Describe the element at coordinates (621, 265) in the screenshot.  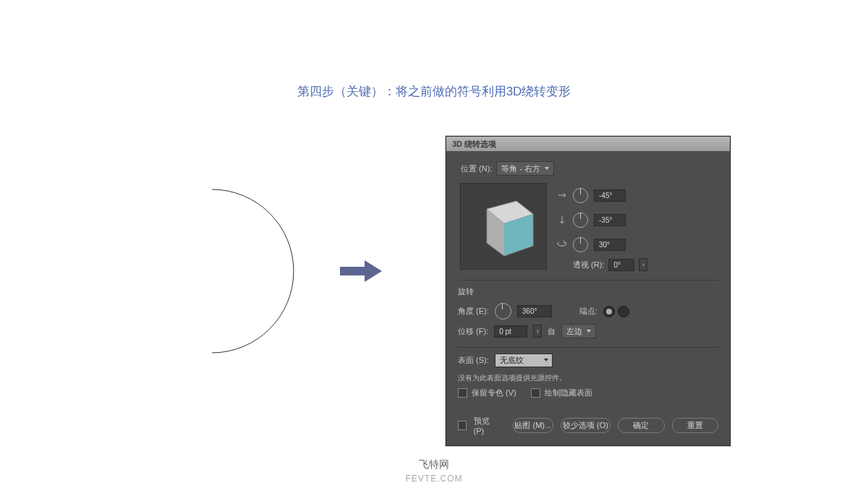
I see `perspective-input: 0°` at that location.